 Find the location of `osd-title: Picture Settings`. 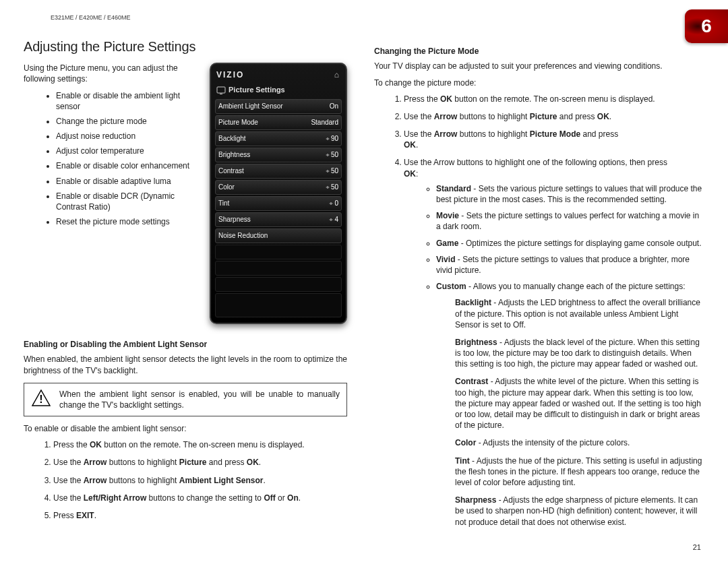

osd-title: Picture Settings is located at coordinates (257, 90).